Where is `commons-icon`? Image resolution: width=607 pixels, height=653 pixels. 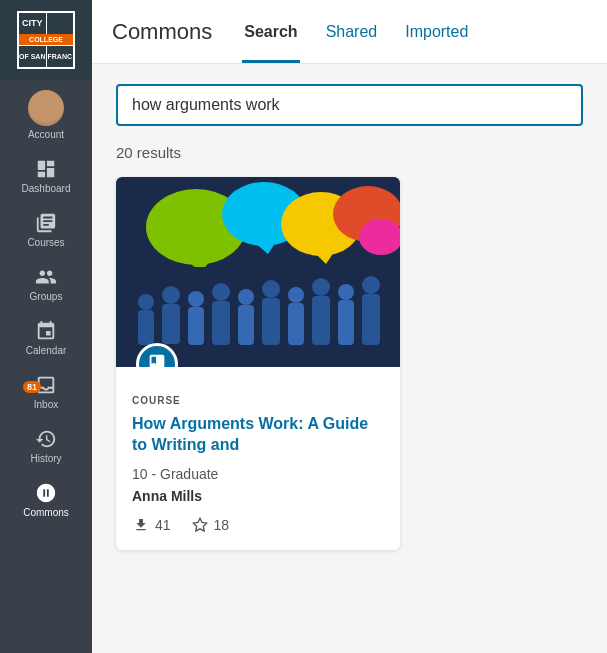 commons-icon is located at coordinates (46, 493).